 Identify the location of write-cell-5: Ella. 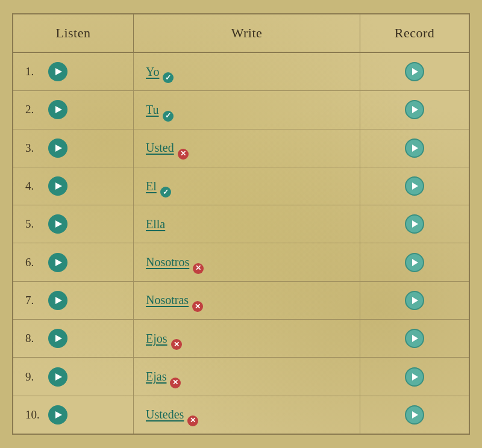
(247, 224).